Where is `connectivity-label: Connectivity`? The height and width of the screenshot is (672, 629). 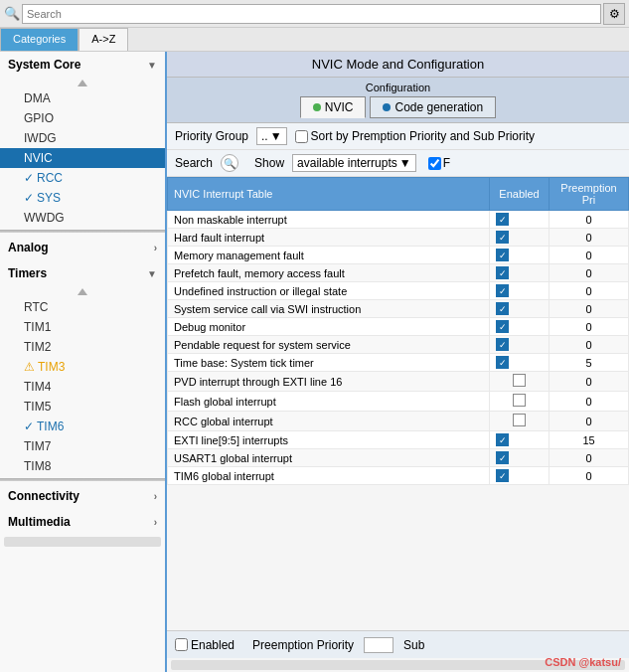 connectivity-label: Connectivity is located at coordinates (44, 496).